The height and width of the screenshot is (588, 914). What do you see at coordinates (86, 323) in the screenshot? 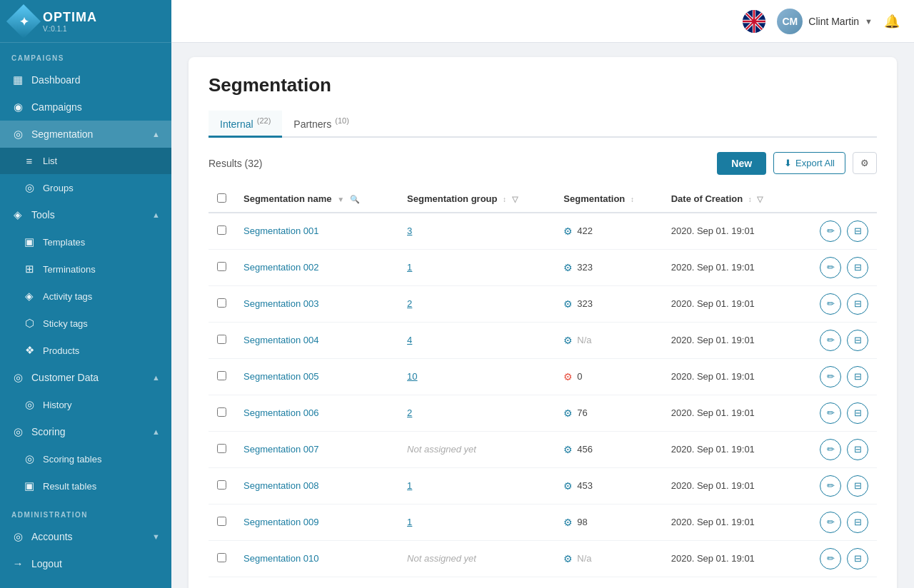
I see `sidebar-item-sticky-tags: ⬡ Sticky tags` at bounding box center [86, 323].